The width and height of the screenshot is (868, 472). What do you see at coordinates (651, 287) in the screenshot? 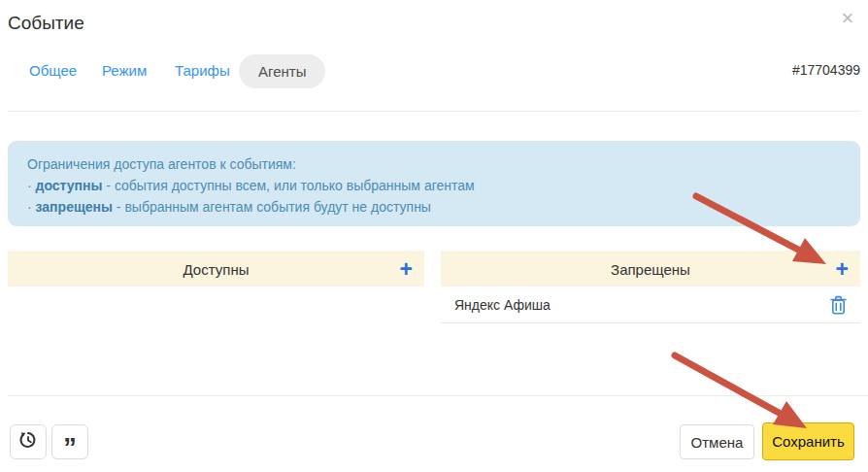
I see `forbidden-agents-column: Запрещены + Яндекс Афиша` at bounding box center [651, 287].